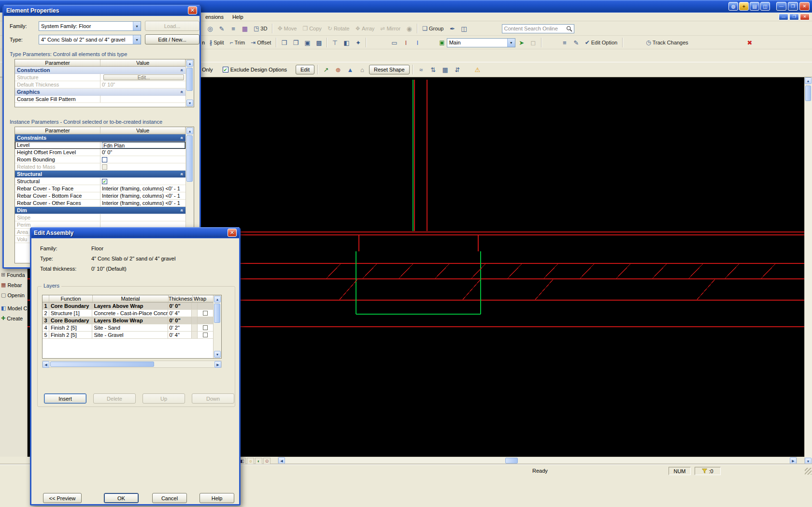  Describe the element at coordinates (260, 29) in the screenshot. I see `3d-view-button: ◳3D` at that location.